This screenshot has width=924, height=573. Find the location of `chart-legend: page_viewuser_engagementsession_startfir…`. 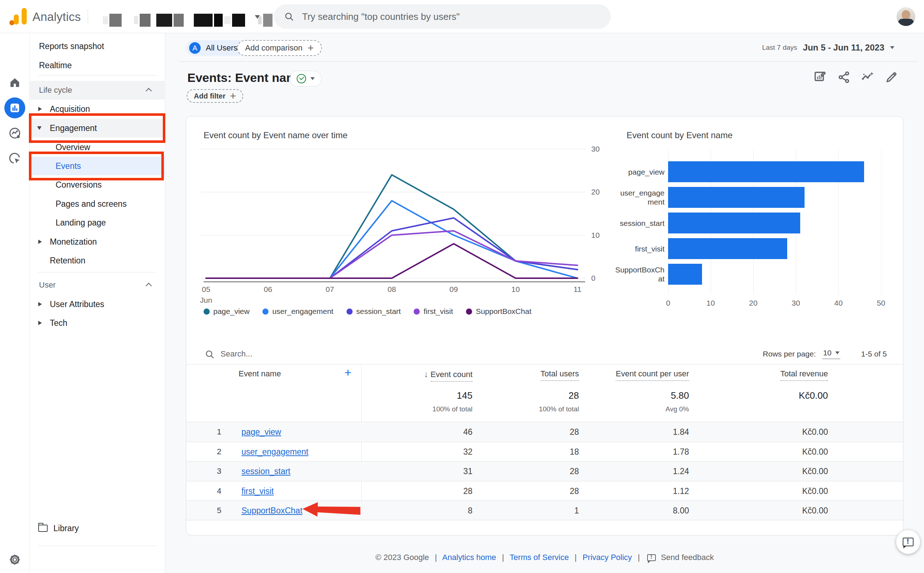

chart-legend: page_viewuser_engagementsession_startfir… is located at coordinates (368, 312).